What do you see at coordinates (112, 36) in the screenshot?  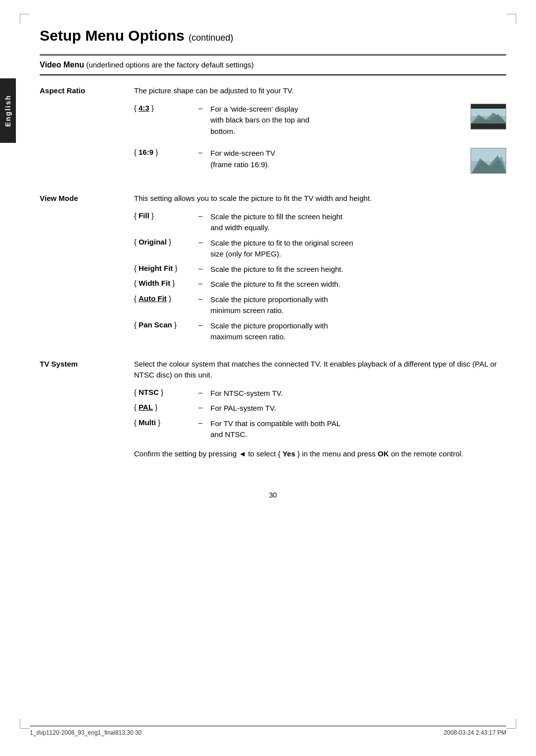 I see `page-title-text: Setup Menu Options` at bounding box center [112, 36].